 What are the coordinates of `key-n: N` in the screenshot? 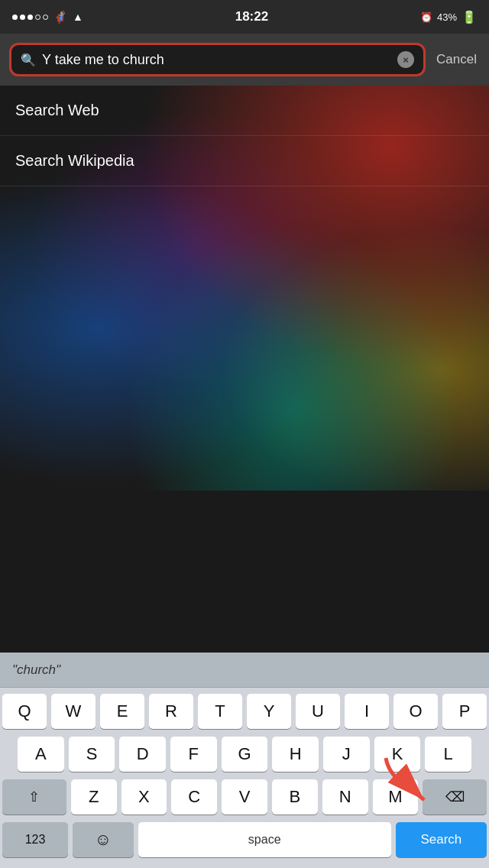 It's located at (345, 797).